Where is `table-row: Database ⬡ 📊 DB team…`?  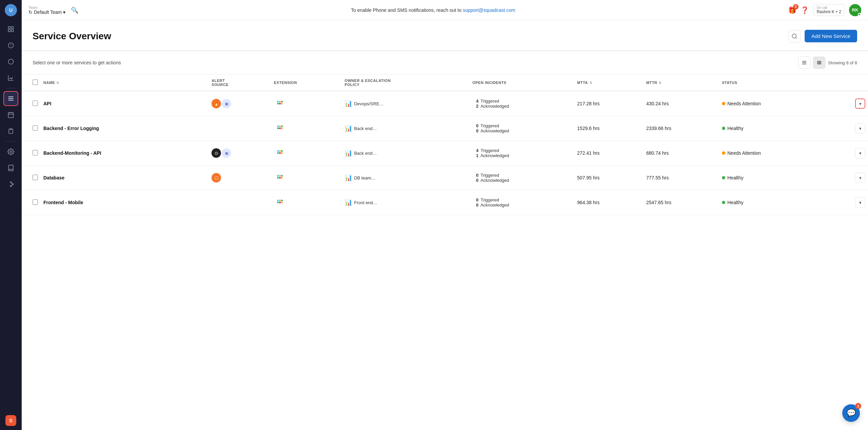 table-row: Database ⬡ 📊 DB team… is located at coordinates (445, 178).